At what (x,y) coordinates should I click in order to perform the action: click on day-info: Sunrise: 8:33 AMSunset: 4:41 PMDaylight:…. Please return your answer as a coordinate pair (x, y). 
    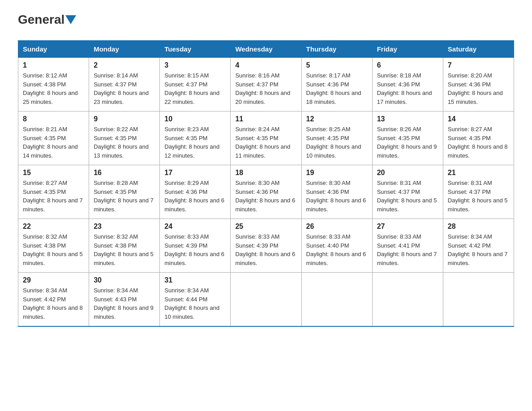
    Looking at the image, I should click on (408, 250).